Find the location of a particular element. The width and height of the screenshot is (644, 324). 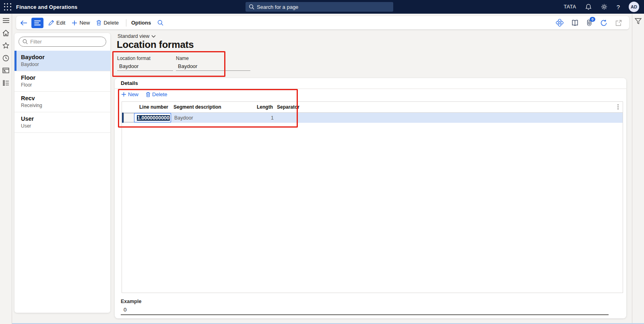

action-bar-right-icons: 0 is located at coordinates (590, 23).